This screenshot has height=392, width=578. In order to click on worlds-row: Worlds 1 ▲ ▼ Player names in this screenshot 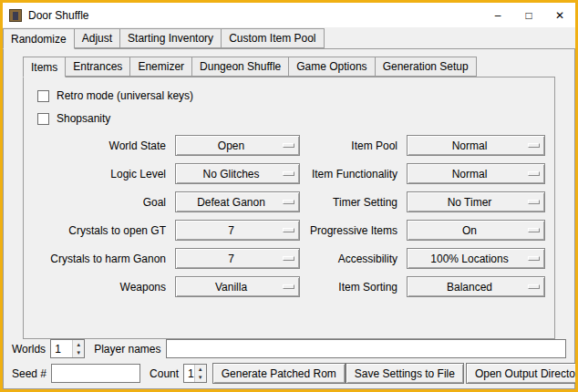, I will do `click(289, 348)`.